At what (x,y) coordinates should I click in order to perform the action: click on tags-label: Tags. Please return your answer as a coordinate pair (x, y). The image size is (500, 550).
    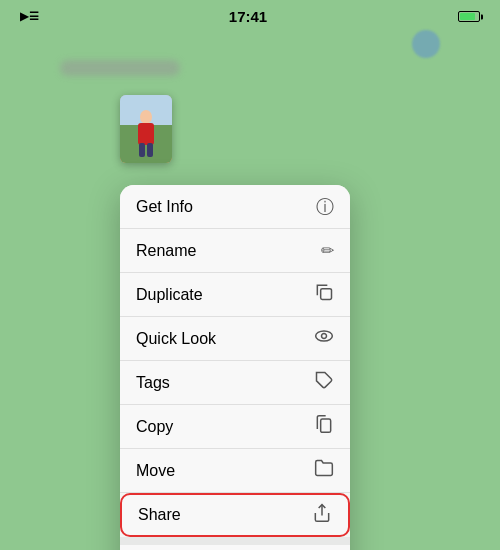
    Looking at the image, I should click on (153, 383).